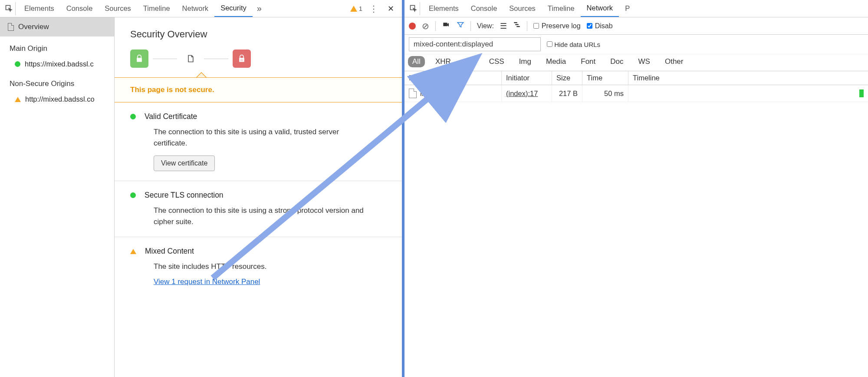 The image size is (868, 377). What do you see at coordinates (636, 26) in the screenshot?
I see `network-toolbar: ⊘ View: ☰ Preserve log Disab` at bounding box center [636, 26].